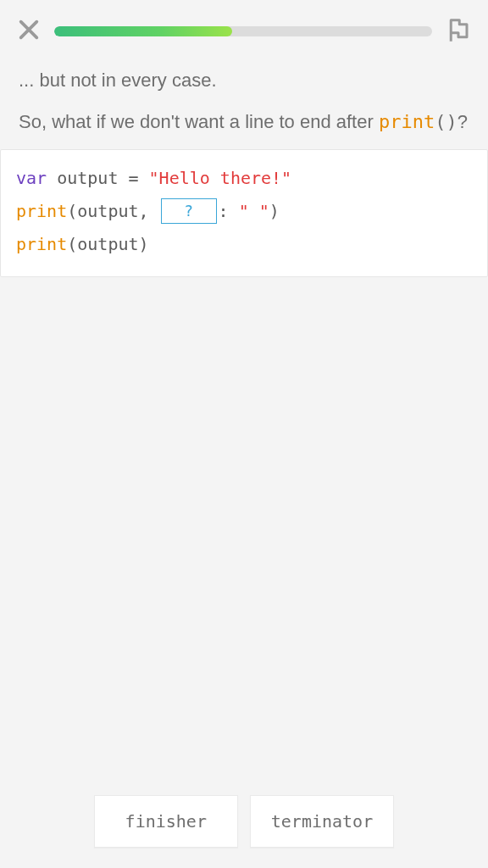 This screenshot has height=868, width=488. I want to click on inline-code-print: print(), so click(419, 122).